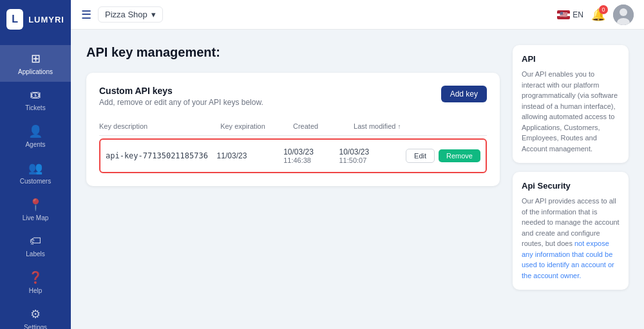 The width and height of the screenshot is (644, 329). What do you see at coordinates (15, 19) in the screenshot?
I see `brand-logo: L` at bounding box center [15, 19].